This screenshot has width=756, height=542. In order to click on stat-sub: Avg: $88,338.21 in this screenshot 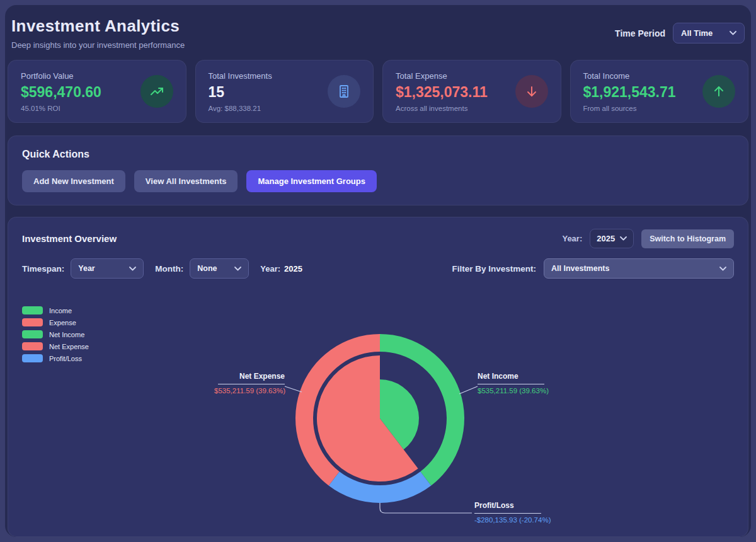, I will do `click(241, 108)`.